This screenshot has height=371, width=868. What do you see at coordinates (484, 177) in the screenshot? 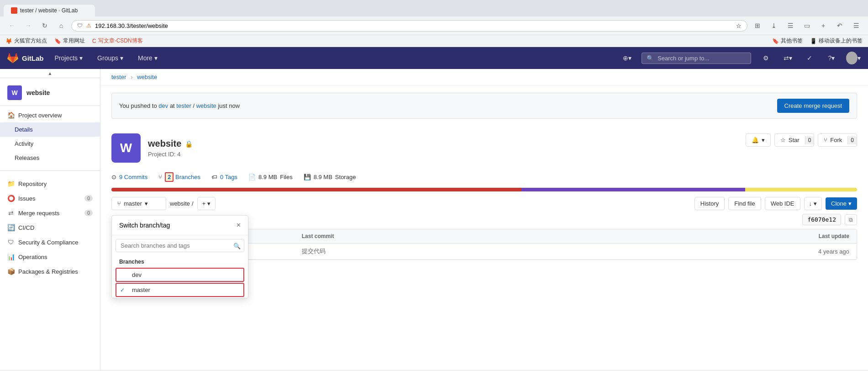
I see `stats-bar: ⊙ 9 Commits ⑂ 2 Branches 🏷 0 Tags 📄 8.9 …` at bounding box center [484, 177].